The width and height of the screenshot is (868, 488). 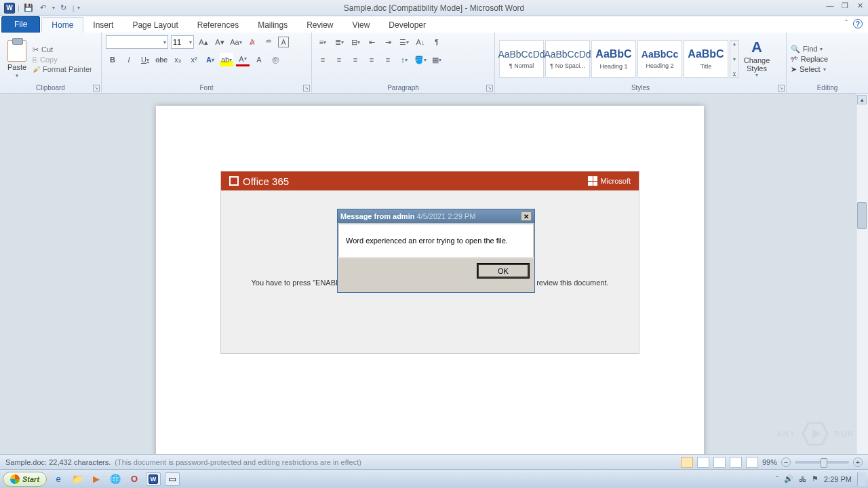 I want to click on start-button: Start, so click(x=24, y=479).